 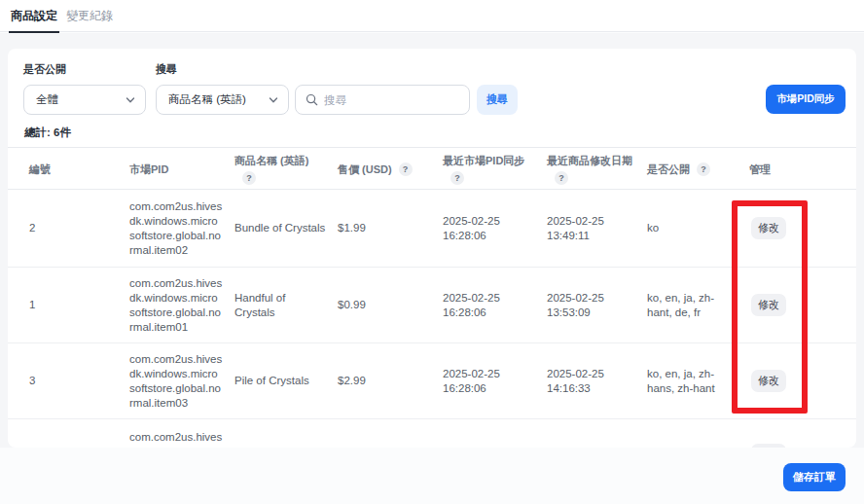 I want to click on table-row: com.com2us.hives 修改, so click(x=432, y=434).